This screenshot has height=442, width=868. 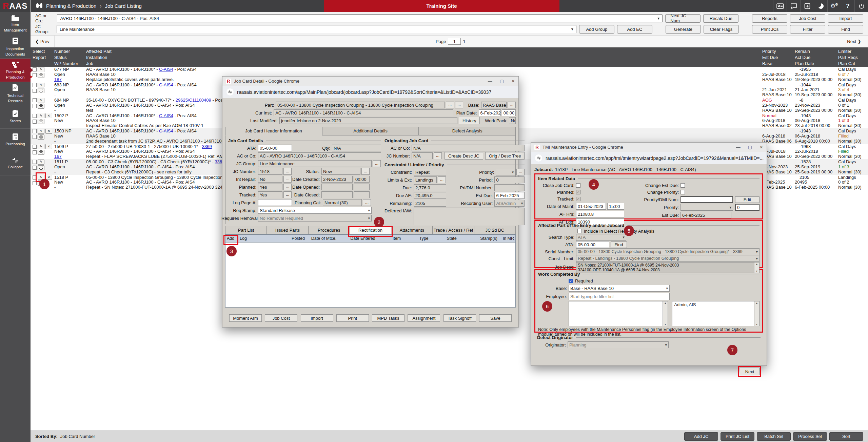 I want to click on print-jcs-button: Print JCs, so click(x=770, y=29).